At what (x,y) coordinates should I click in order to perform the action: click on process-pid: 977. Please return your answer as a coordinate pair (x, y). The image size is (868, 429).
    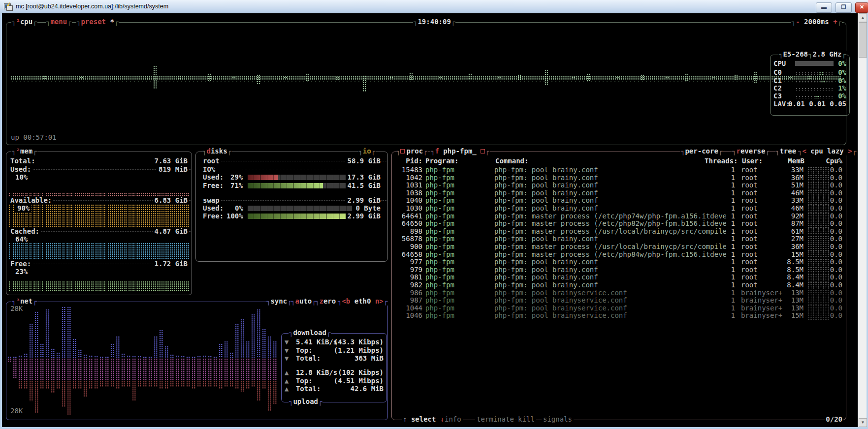
    Looking at the image, I should click on (409, 262).